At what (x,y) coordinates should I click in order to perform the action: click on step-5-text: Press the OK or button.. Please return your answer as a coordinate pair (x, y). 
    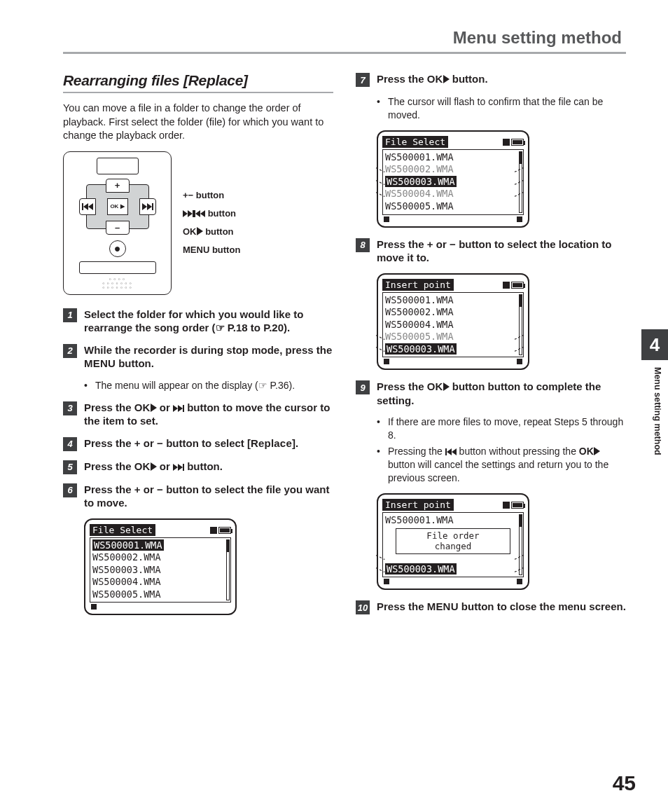
    Looking at the image, I should click on (153, 467).